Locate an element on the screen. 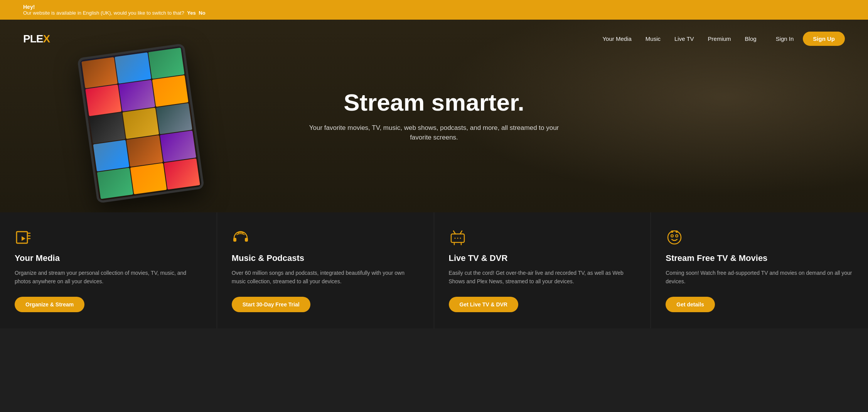 Image resolution: width=868 pixels, height=412 pixels. media-icon is located at coordinates (108, 237).